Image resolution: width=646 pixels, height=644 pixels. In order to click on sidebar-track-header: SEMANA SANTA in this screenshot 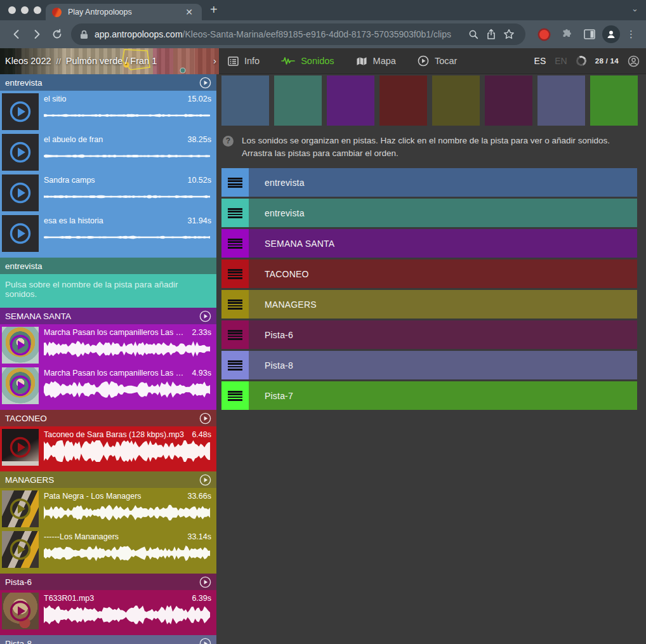, I will do `click(108, 316)`.